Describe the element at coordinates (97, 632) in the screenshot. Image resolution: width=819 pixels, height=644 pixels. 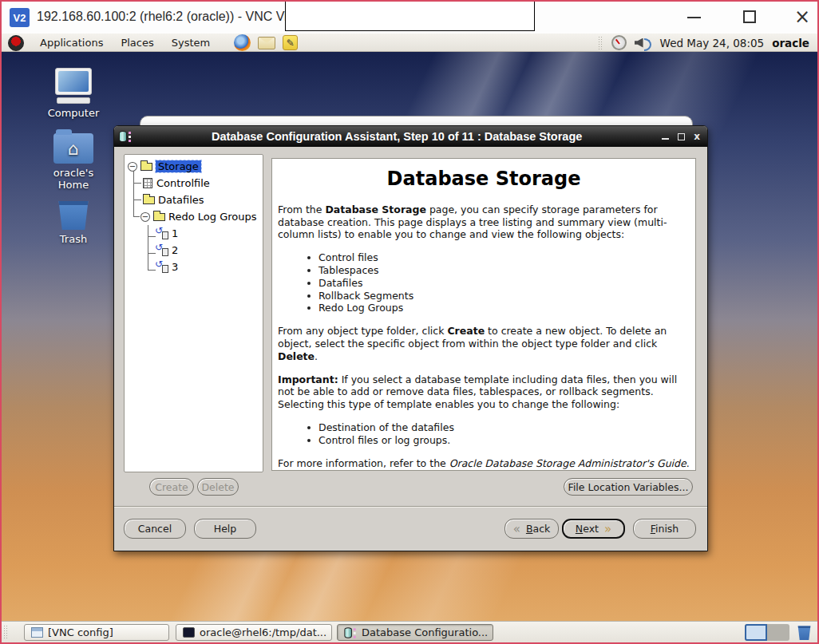
I see `taskbar-item-vnc-config: [VNC config]` at that location.